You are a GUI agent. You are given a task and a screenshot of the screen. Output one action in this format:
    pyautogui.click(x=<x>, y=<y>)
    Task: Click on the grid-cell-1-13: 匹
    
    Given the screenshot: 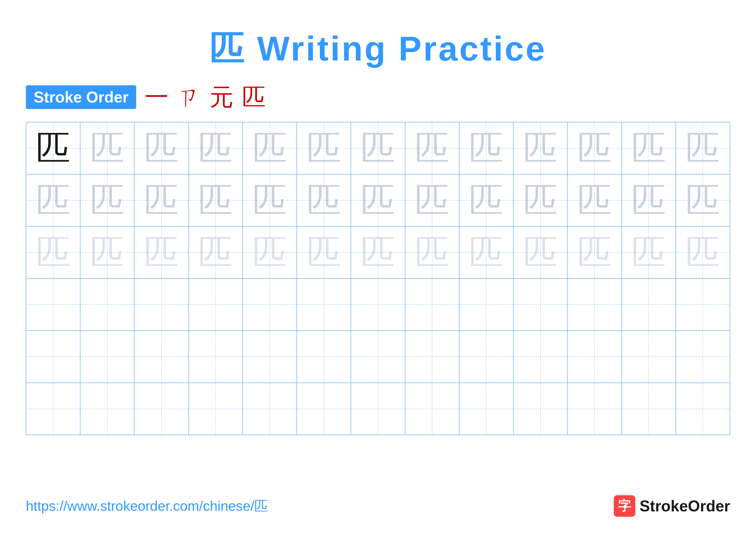 What is the action you would take?
    pyautogui.click(x=703, y=148)
    